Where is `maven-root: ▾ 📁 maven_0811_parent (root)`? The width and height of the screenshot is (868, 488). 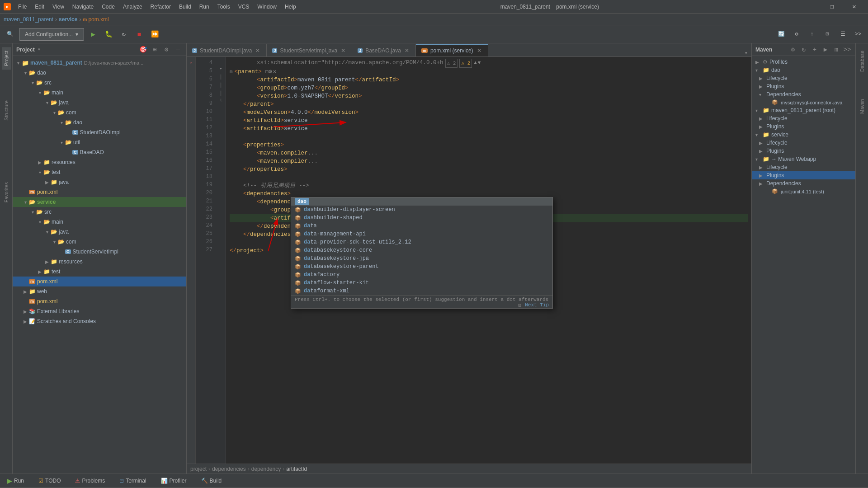 maven-root: ▾ 📁 maven_0811_parent (root) is located at coordinates (804, 110).